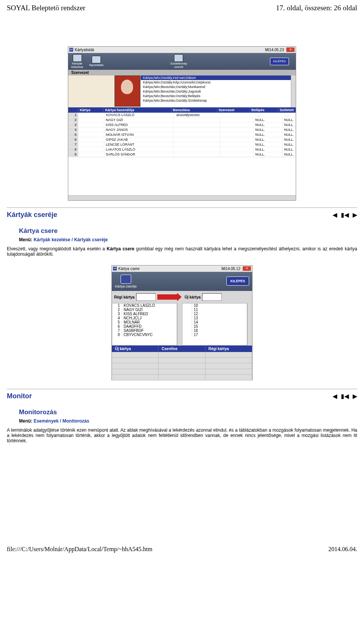 This screenshot has width=364, height=627. I want to click on list-item: 15, so click(215, 326).